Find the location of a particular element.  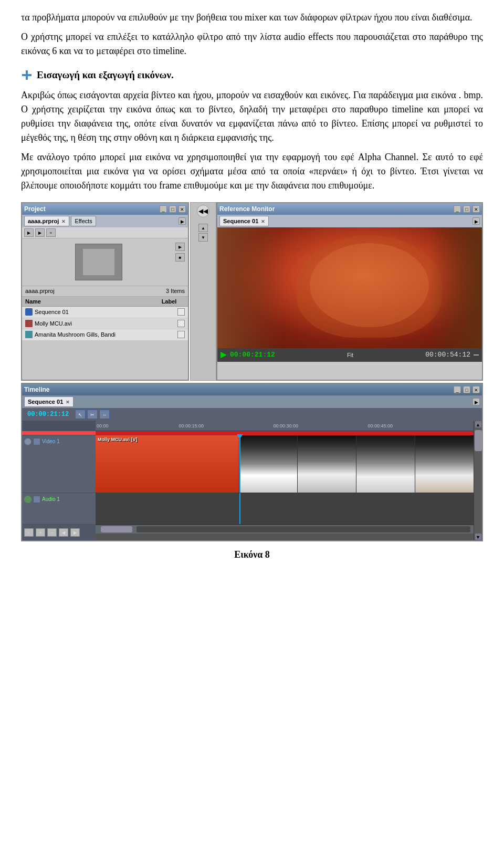

video-icon is located at coordinates (29, 323).